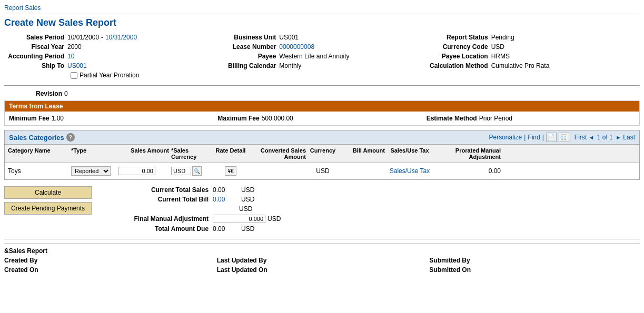 The image size is (644, 313). I want to click on col-sales-currency: *Sales Currency, so click(191, 154).